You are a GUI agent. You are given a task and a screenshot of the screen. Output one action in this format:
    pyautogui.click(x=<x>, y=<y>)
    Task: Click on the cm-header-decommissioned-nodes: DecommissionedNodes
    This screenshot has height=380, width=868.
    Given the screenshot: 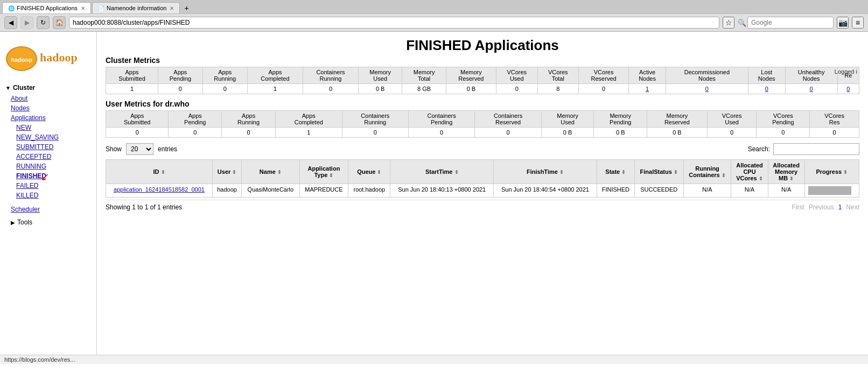 What is the action you would take?
    pyautogui.click(x=706, y=75)
    